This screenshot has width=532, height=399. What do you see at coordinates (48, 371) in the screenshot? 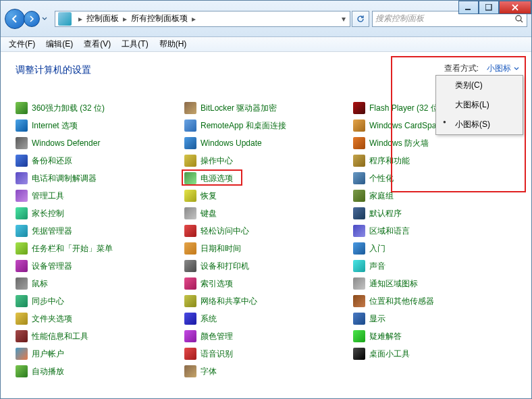
I see `cp-item-label: 自动播放` at bounding box center [48, 371].